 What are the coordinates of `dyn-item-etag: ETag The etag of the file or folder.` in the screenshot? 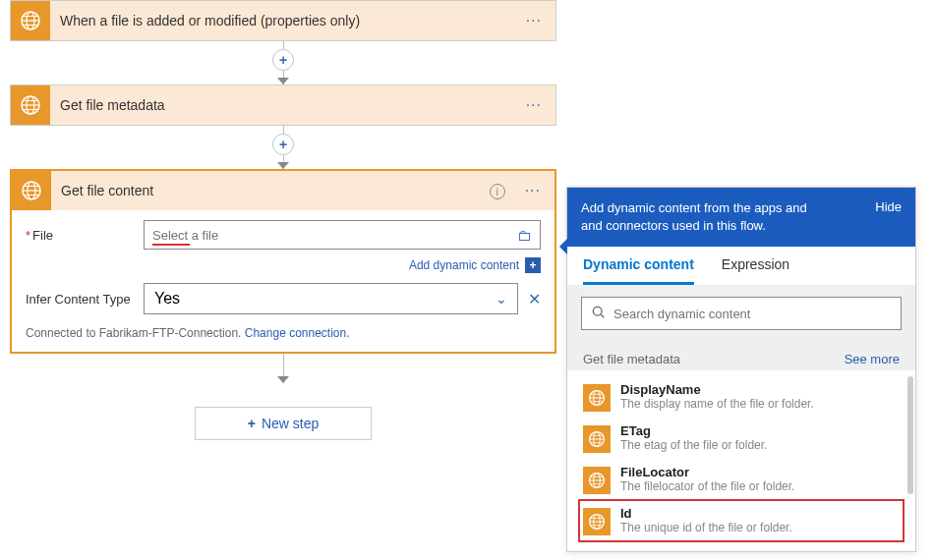 It's located at (741, 438).